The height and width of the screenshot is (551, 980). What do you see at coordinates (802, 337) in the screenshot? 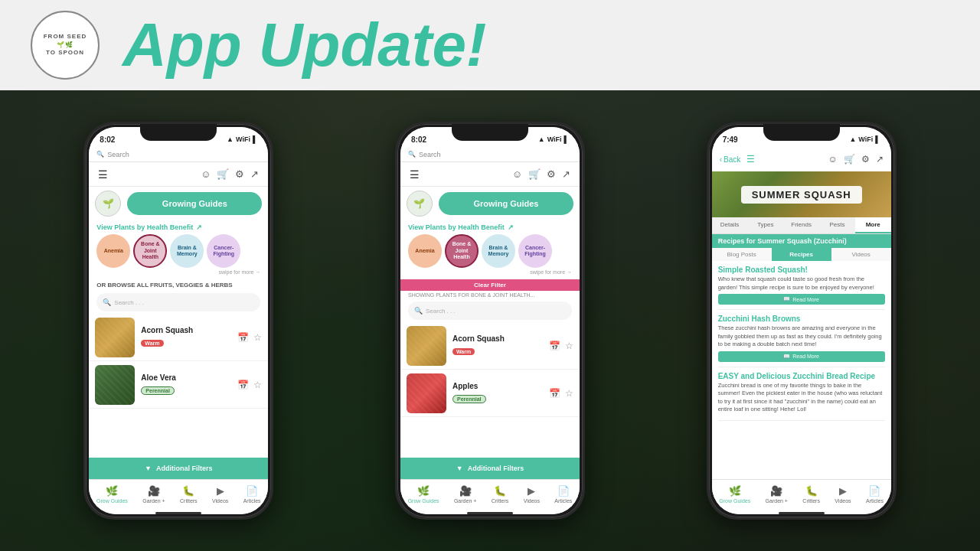
I see `recipe-desc-2: These zucchini hash browns are amazing a…` at bounding box center [802, 337].